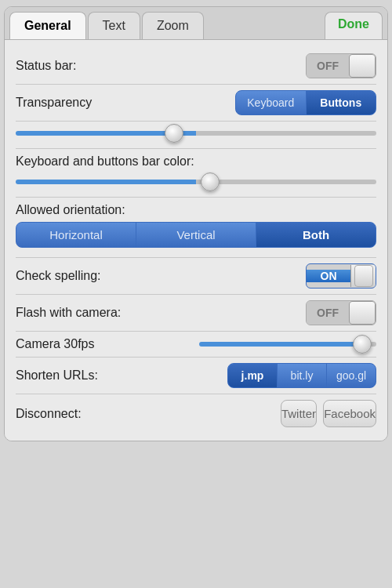 This screenshot has height=588, width=392. I want to click on orientation-label-row: Allowed orientation:, so click(196, 209).